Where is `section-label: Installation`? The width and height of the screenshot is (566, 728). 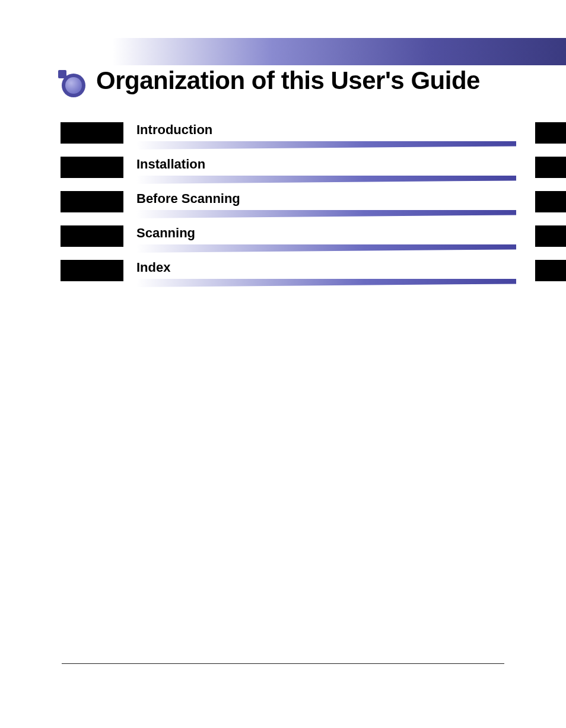
section-label: Installation is located at coordinates (171, 164).